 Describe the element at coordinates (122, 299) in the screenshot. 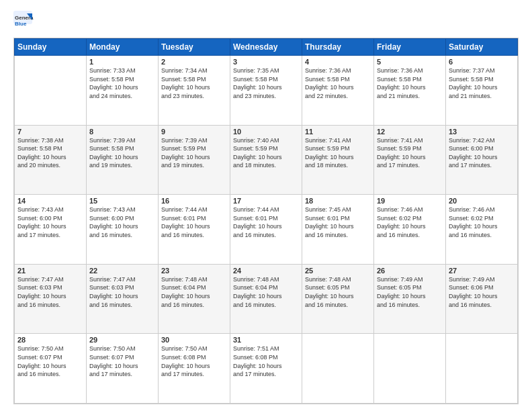

I see `calendar-cell: 22Sunrise: 7:47 AM Sunset: 6:03 PM Dayli…` at that location.